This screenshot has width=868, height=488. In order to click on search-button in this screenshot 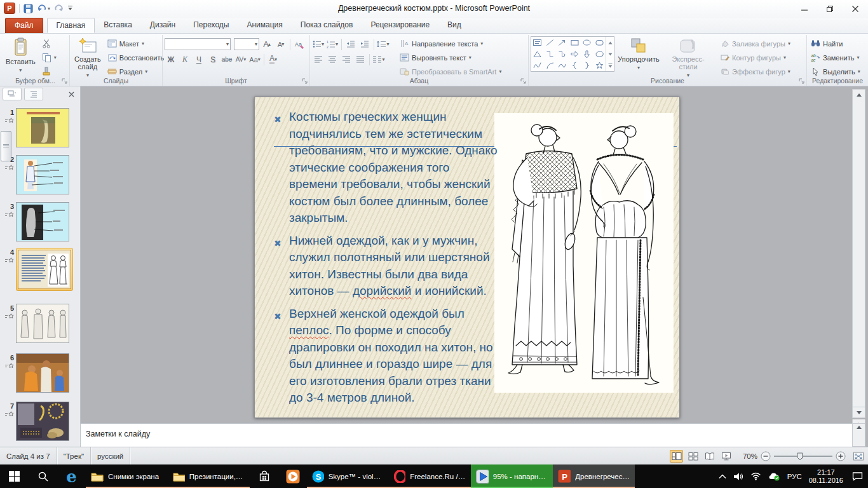, I will do `click(43, 477)`.